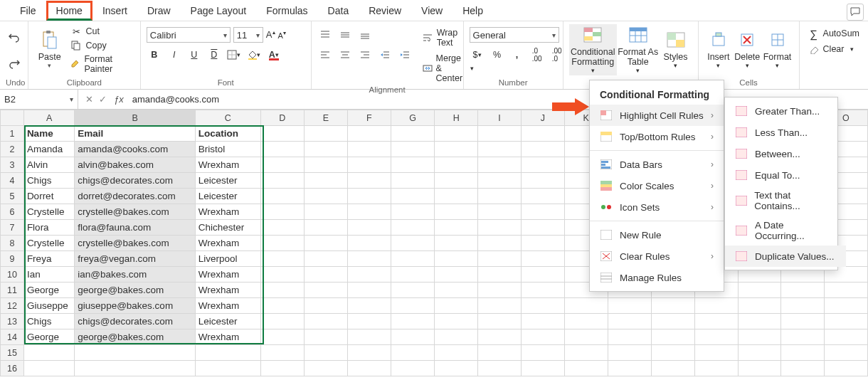  What do you see at coordinates (228, 259) in the screenshot?
I see `cell: Liverpool` at bounding box center [228, 259].